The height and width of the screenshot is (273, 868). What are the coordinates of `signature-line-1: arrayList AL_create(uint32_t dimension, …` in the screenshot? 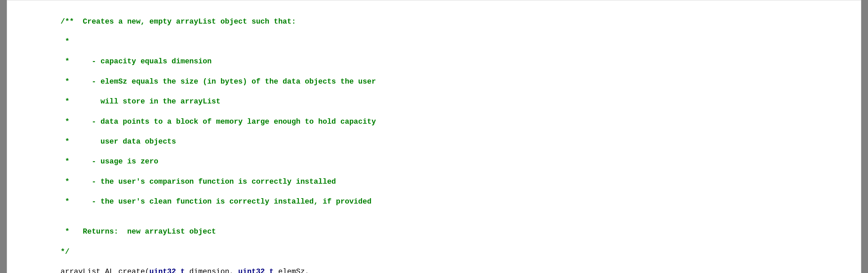 It's located at (461, 270).